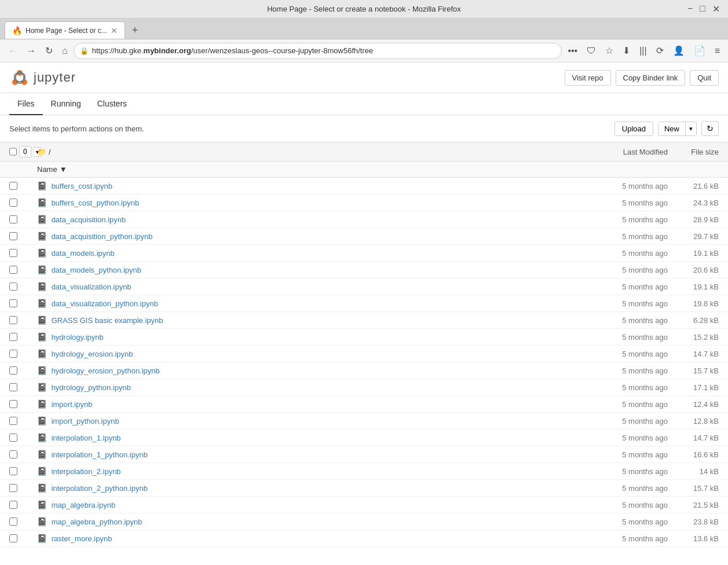 The height and width of the screenshot is (565, 728). Describe the element at coordinates (89, 220) in the screenshot. I see `file-link: data_acquisition.ipynb` at that location.